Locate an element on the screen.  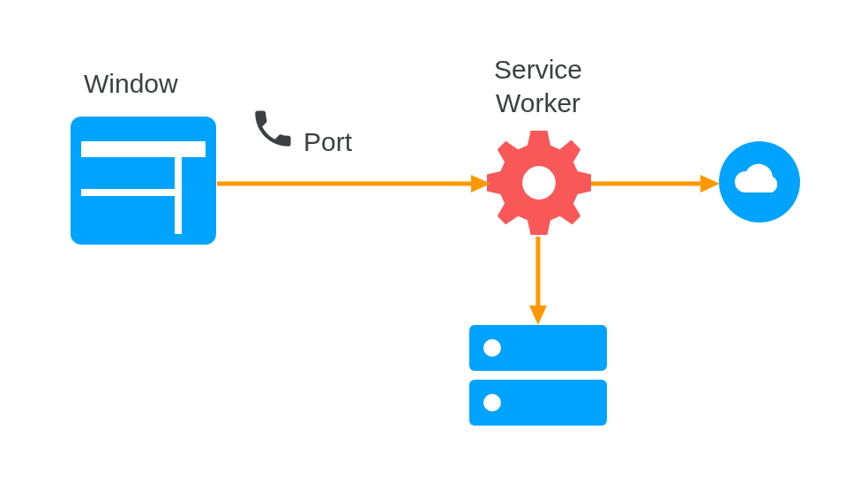
gear-icon is located at coordinates (539, 183).